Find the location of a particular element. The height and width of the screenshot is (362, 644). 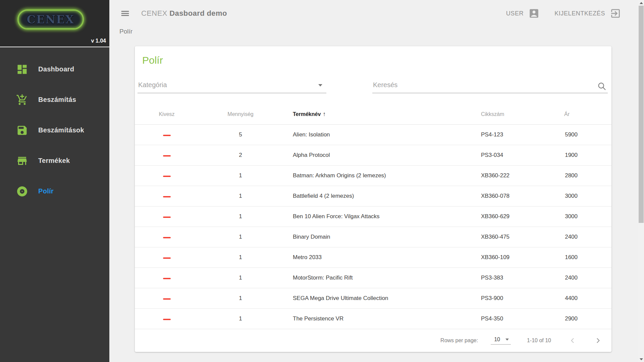

next-page-button is located at coordinates (598, 341).